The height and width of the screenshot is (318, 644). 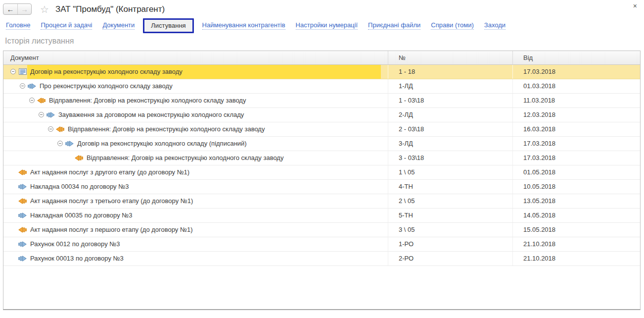 What do you see at coordinates (322, 8) in the screenshot?
I see `window-titlebar: ← → ☆ ЗАТ "Промбуд" (Контрагент) ×` at bounding box center [322, 8].